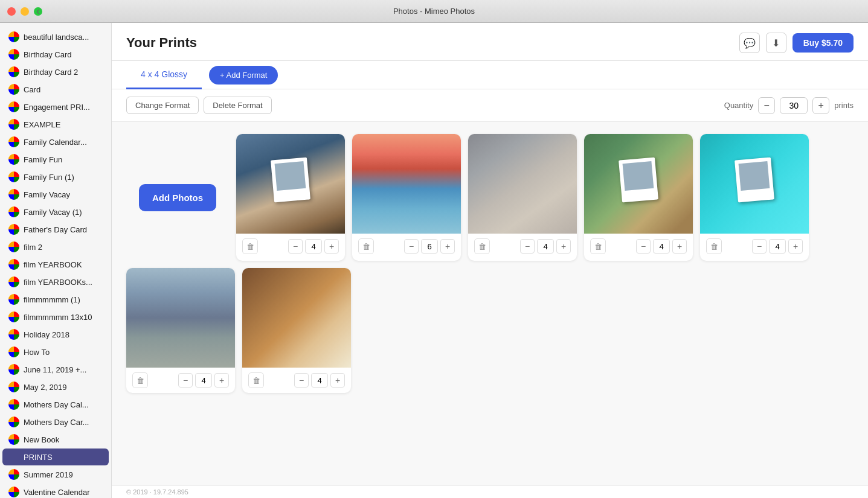 The image size is (868, 498). What do you see at coordinates (56, 491) in the screenshot?
I see `sidebar-item-valentine-calendar: Valentine Calendar` at bounding box center [56, 491].